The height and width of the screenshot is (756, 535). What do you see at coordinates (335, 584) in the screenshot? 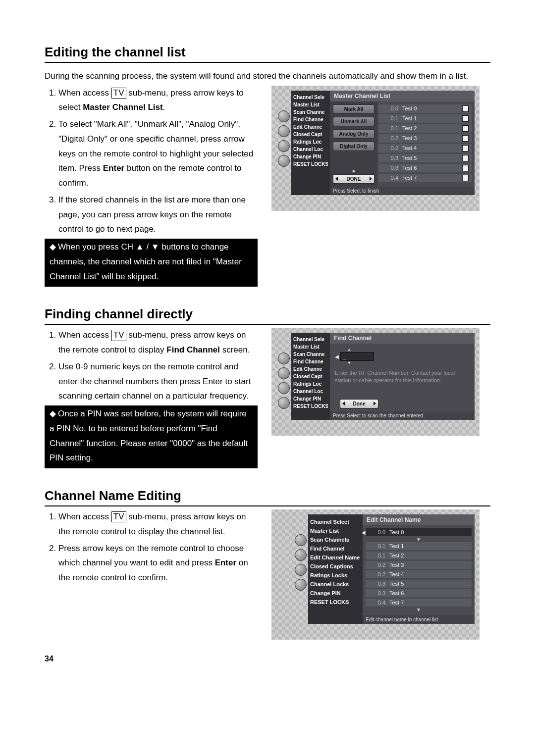
I see `sidebar-item: Channel Locks` at bounding box center [335, 584].